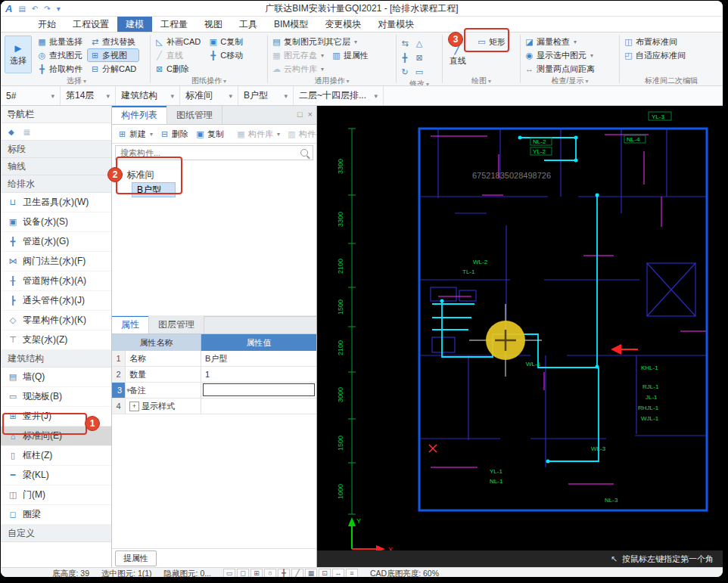  Describe the element at coordinates (655, 55) in the screenshot. I see `adaptive-standard-room-button: ◰自适应标准间` at that location.